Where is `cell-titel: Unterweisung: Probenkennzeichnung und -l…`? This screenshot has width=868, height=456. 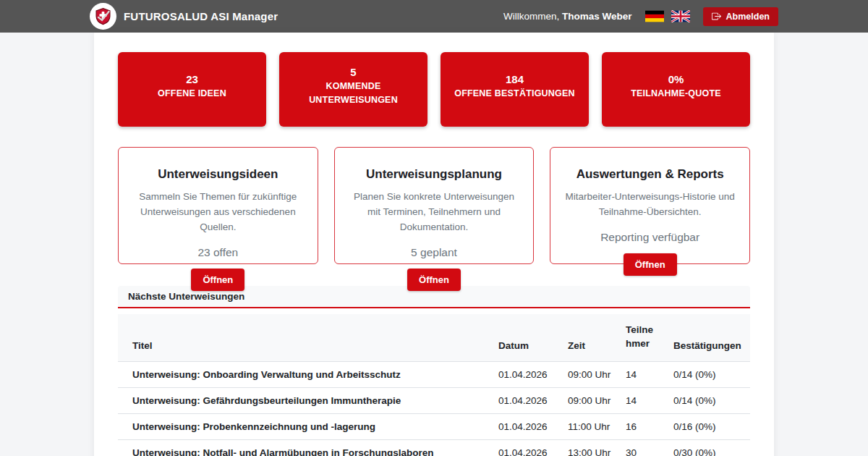 cell-titel: Unterweisung: Probenkennzeichnung und -l… is located at coordinates (305, 426).